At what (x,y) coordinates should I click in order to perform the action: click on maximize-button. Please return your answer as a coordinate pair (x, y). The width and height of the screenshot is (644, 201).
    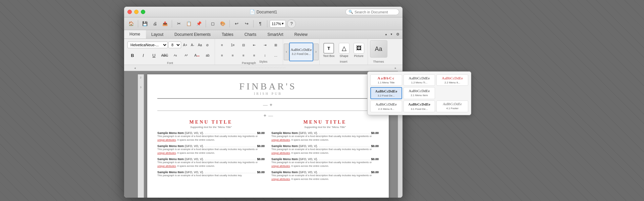
    Looking at the image, I should click on (143, 12).